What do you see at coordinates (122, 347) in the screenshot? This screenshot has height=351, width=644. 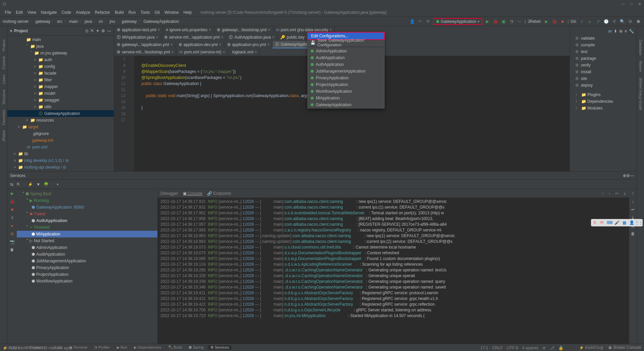 I see `bottom-tab: ▶ Run` at bounding box center [122, 347].